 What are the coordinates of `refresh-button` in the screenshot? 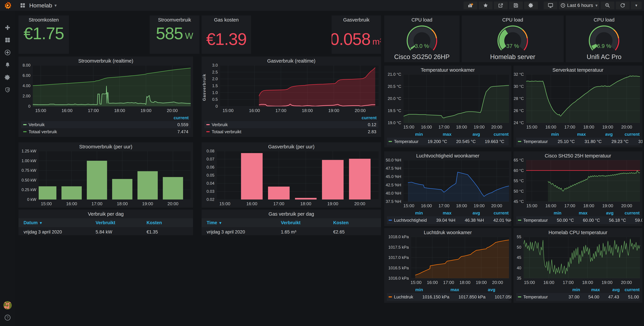 It's located at (622, 6).